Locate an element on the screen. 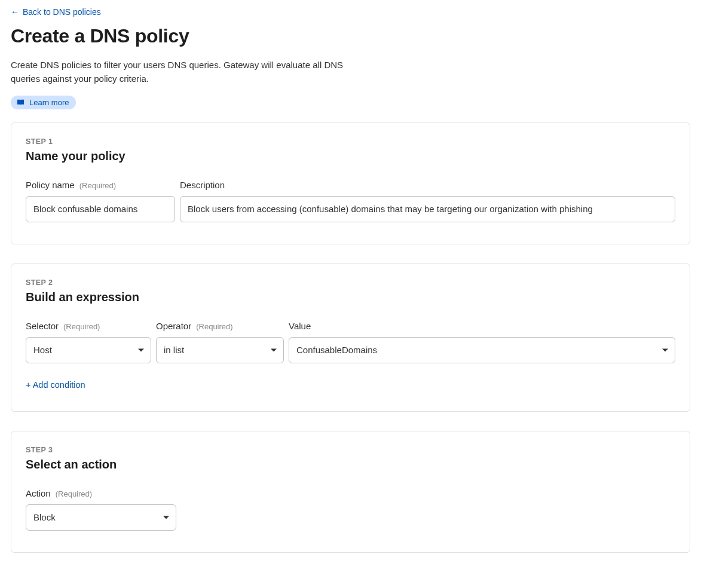 This screenshot has width=701, height=588. learn-more-label: Learn more is located at coordinates (49, 103).